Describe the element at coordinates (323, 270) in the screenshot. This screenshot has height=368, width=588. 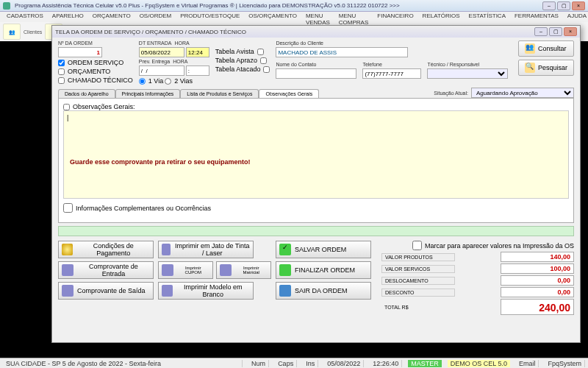
I see `finalizar-ordem-button: FINALIZAR ORDEM` at that location.